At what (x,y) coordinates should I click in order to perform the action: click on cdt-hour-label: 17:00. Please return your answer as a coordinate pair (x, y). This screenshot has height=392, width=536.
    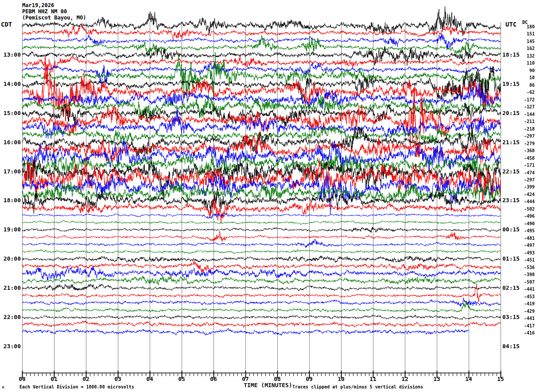
    Looking at the image, I should click on (11, 172).